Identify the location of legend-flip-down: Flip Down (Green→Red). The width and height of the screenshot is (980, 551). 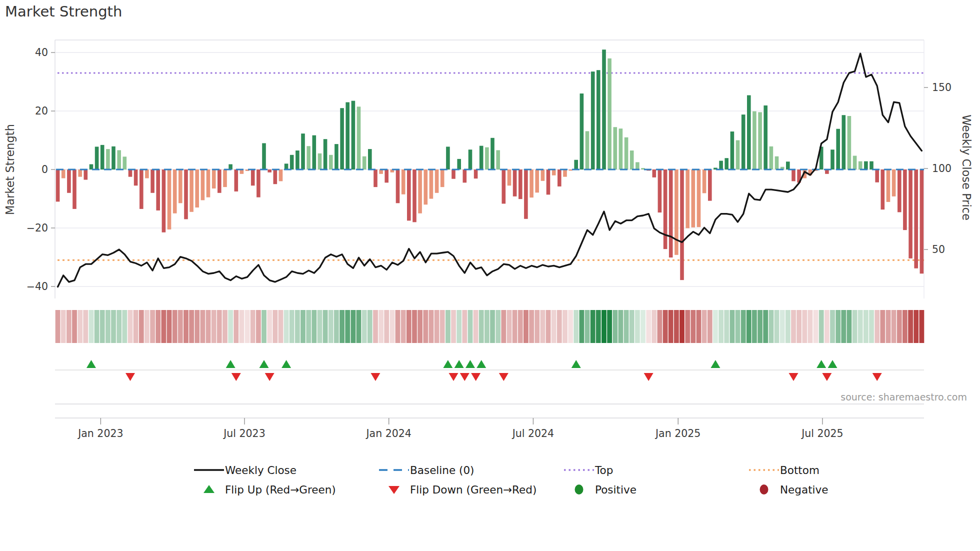
(473, 490).